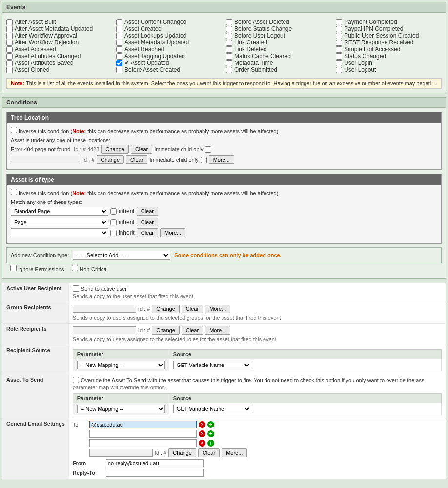 The image size is (448, 488). What do you see at coordinates (119, 57) in the screenshot?
I see `event-tagging-updated-checkbox` at bounding box center [119, 57].